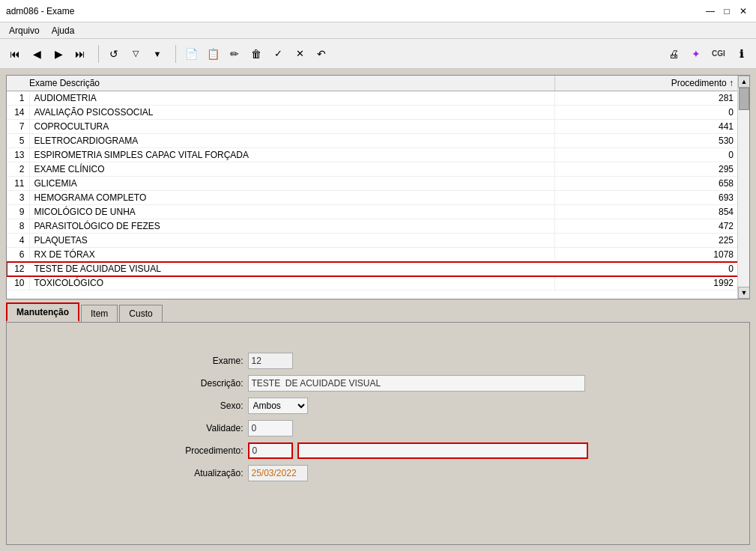  What do you see at coordinates (80, 54) in the screenshot?
I see `last-button: ⏭` at bounding box center [80, 54].